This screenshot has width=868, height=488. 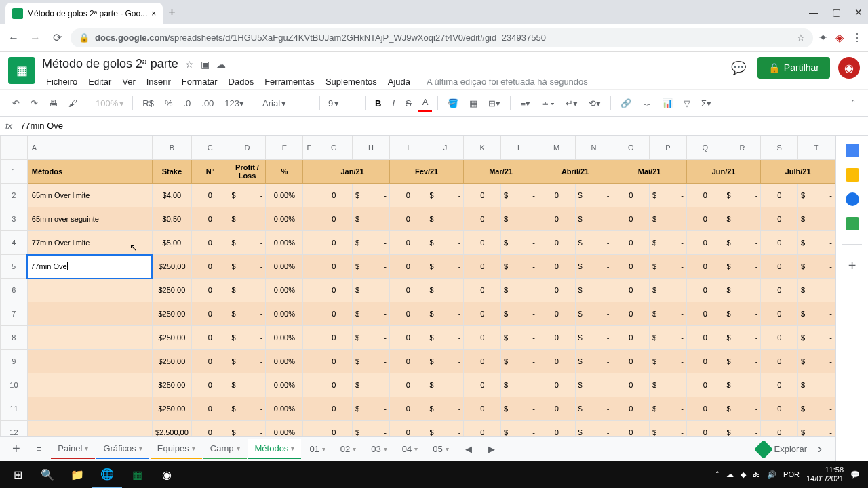 I want to click on increase-decimal-button: .00, so click(x=208, y=103).